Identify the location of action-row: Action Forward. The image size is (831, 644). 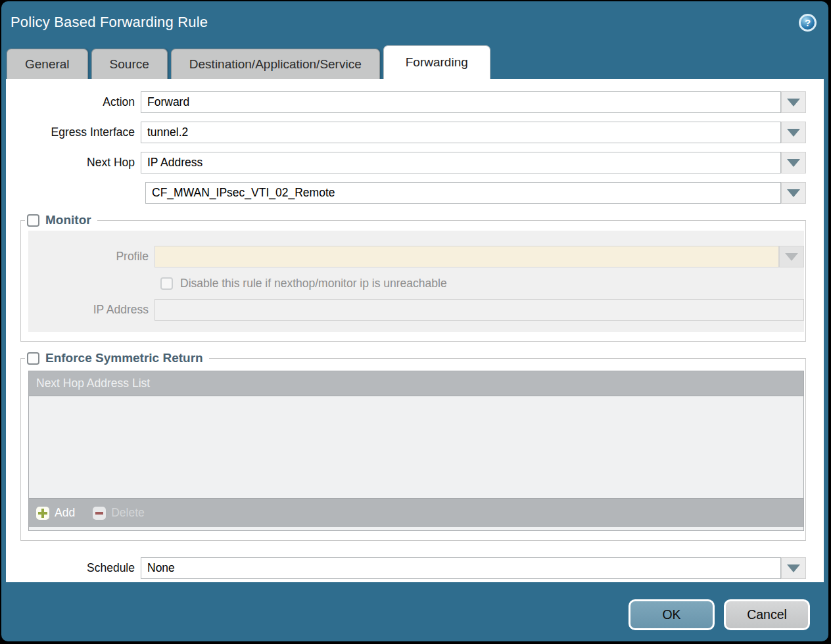
(406, 103).